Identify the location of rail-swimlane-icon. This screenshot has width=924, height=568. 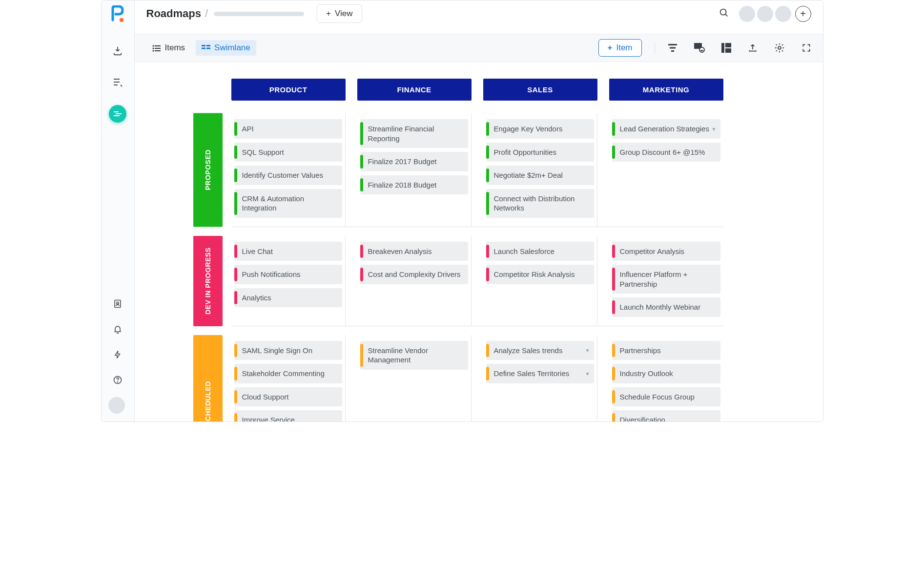
(118, 114).